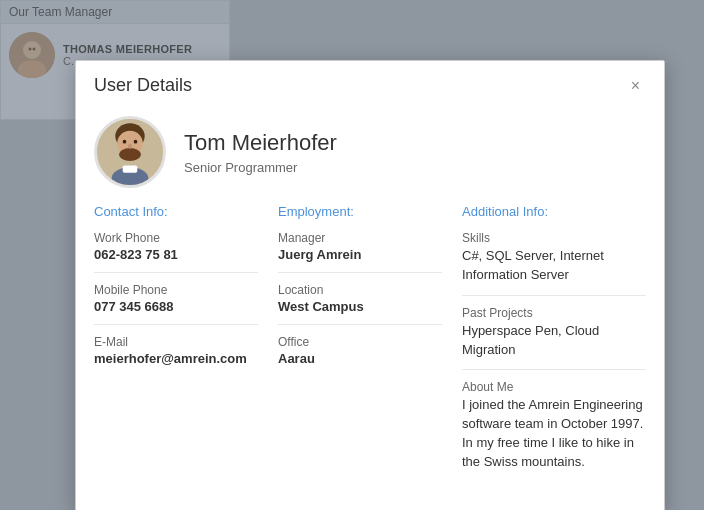 This screenshot has height=510, width=704. What do you see at coordinates (260, 143) in the screenshot?
I see `user-name: Tom Meierhofer` at bounding box center [260, 143].